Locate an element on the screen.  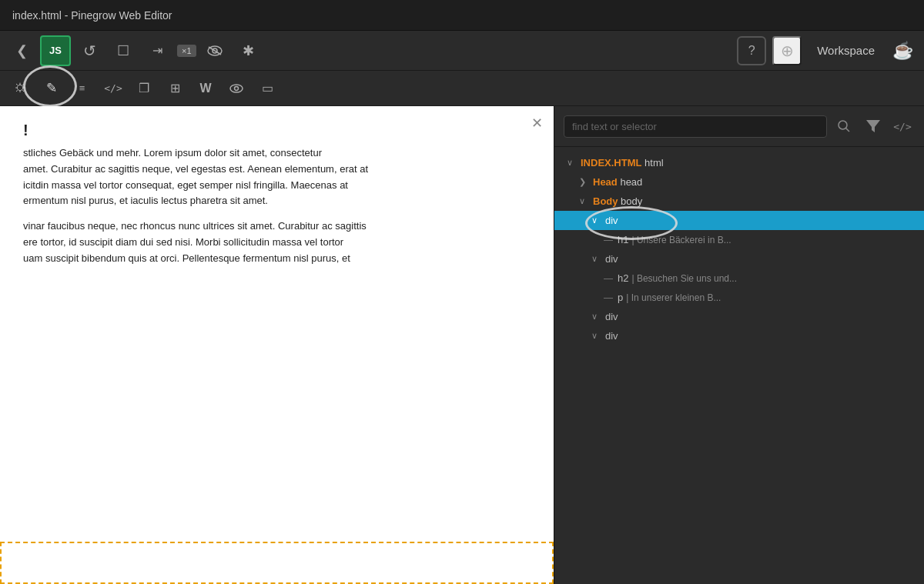
tree-item-div-selected-wrapper: ∨ div is located at coordinates (739, 220).